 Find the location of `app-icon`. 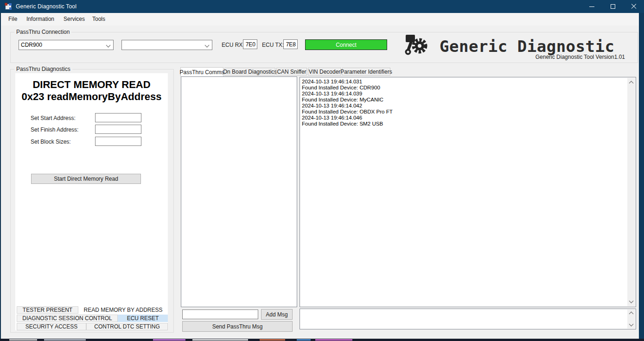

app-icon is located at coordinates (8, 6).